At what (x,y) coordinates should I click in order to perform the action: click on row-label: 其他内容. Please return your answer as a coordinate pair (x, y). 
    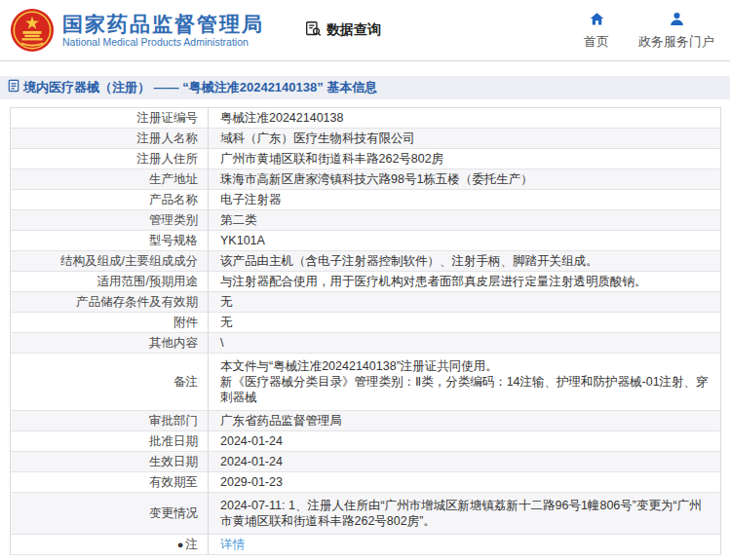
    Looking at the image, I should click on (109, 343).